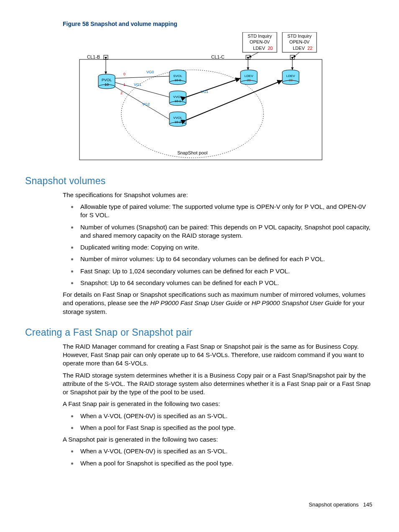  Describe the element at coordinates (226, 271) in the screenshot. I see `list-item: Fast Snap: Up to 1,024 secondary volumes…` at that location.